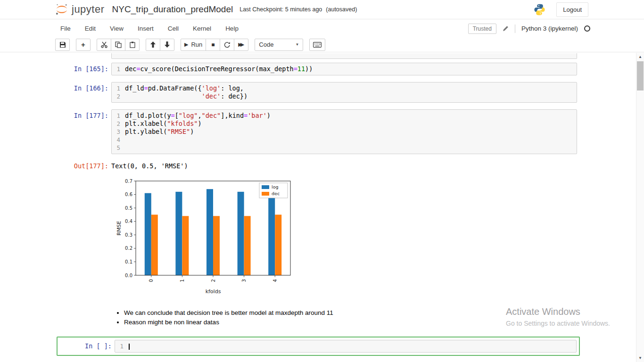 Image resolution: width=644 pixels, height=362 pixels. I want to click on code-line: 1dec=cv_score(DecisionTreeRegressor(max_…, so click(344, 69).